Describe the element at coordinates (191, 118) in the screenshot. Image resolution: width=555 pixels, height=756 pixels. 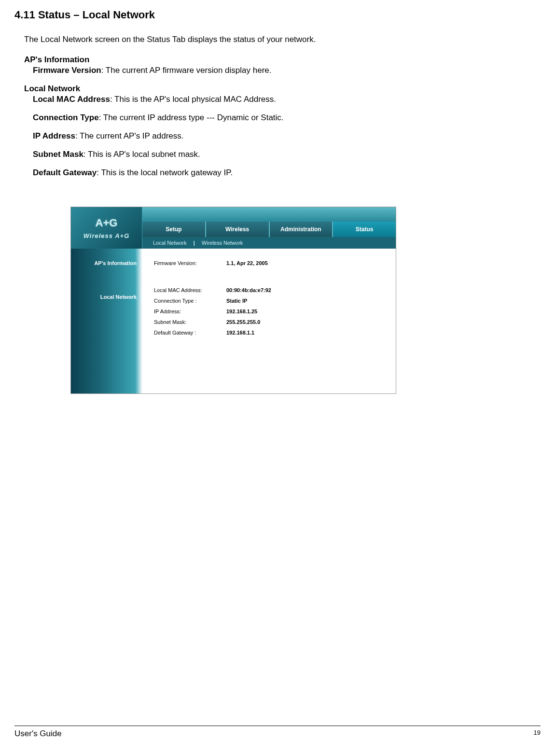
I see `field-conn-desc: : The current IP address type --- Dynami…` at that location.